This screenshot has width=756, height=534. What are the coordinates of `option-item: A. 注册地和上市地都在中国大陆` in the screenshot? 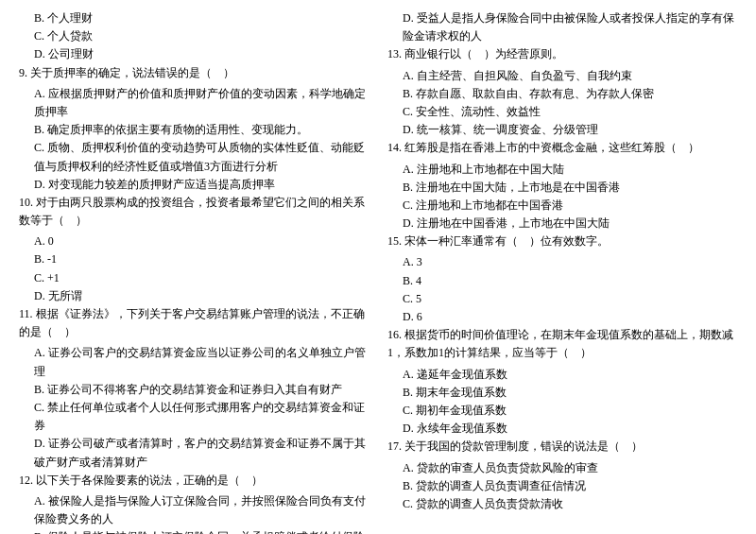 It's located at (570, 170).